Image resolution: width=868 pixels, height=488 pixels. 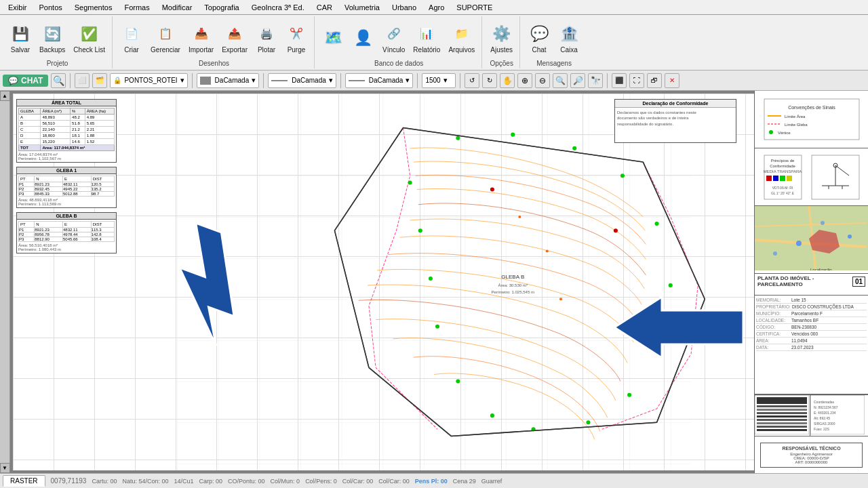 I want to click on layer-dropdown: 🔒 PONTOS_ROTEI ▾, so click(x=149, y=81).